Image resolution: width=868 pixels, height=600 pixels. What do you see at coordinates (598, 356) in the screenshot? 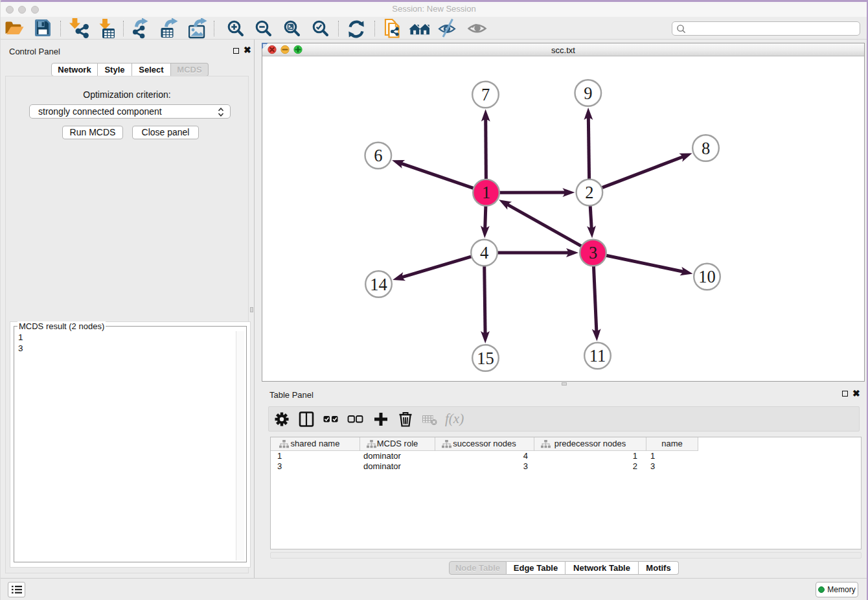
I see `svg-text: 11` at bounding box center [598, 356].